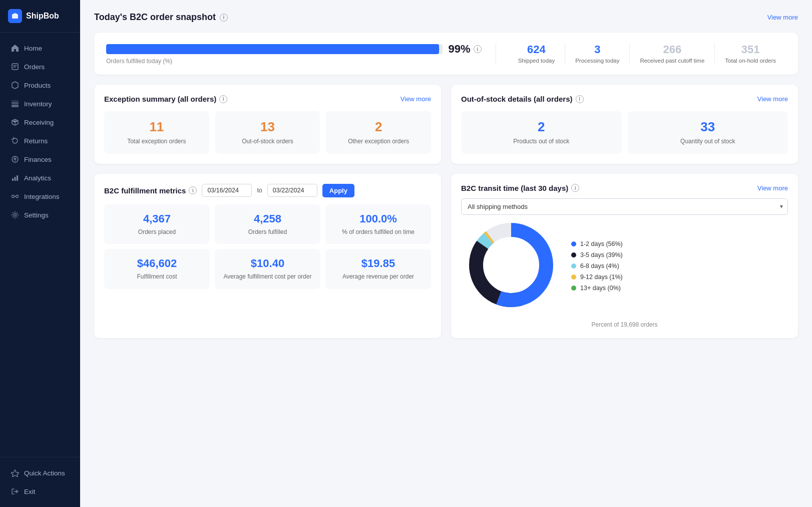 Image resolution: width=812 pixels, height=507 pixels. Describe the element at coordinates (40, 244) in the screenshot. I see `sidebar-nav: Home Orders Products Inventory Receiving…` at that location.